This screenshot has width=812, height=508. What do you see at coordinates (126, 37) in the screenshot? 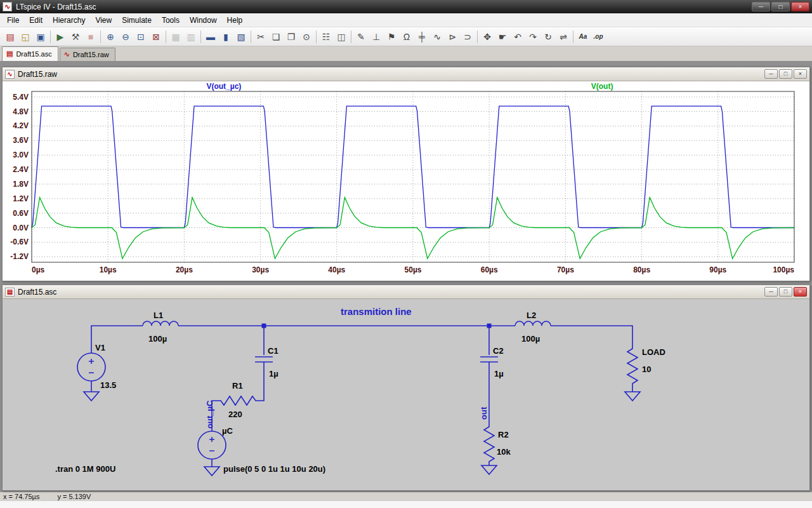
I see `zoom-out-button: ⊖` at bounding box center [126, 37].